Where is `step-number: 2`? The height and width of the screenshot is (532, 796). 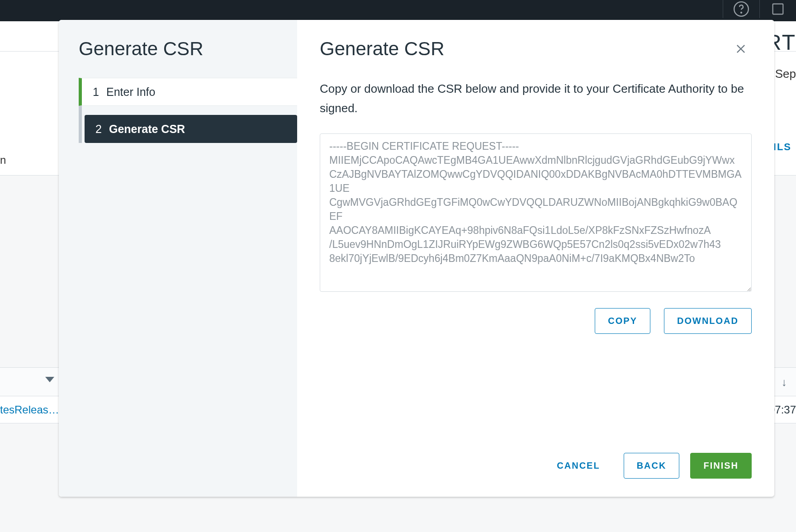
step-number: 2 is located at coordinates (102, 129).